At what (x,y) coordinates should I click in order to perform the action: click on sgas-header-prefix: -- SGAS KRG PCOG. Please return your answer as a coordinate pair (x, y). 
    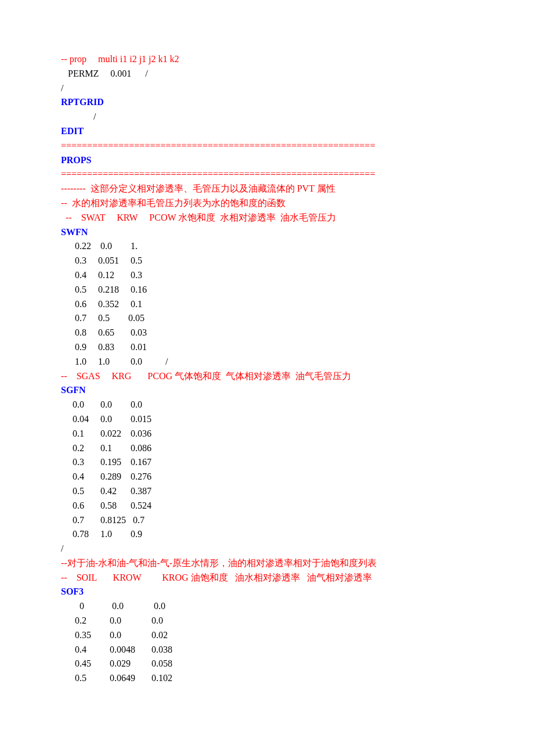
    Looking at the image, I should click on (118, 376).